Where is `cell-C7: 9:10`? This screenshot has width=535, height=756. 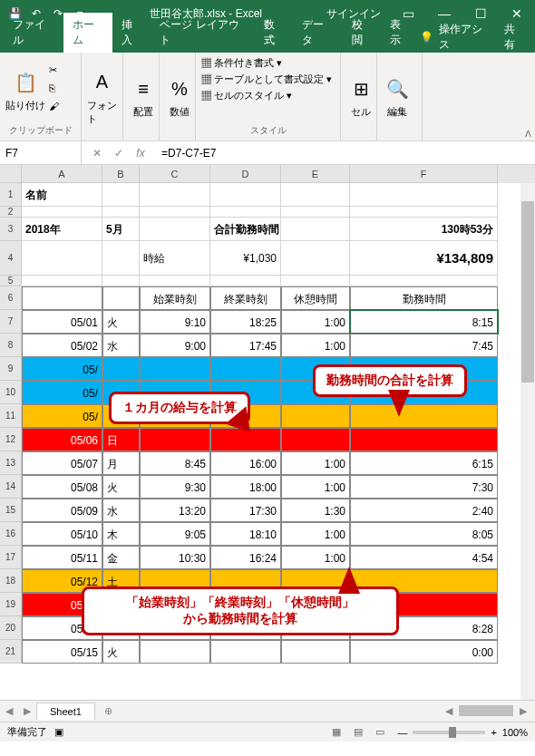 cell-C7: 9:10 is located at coordinates (175, 322).